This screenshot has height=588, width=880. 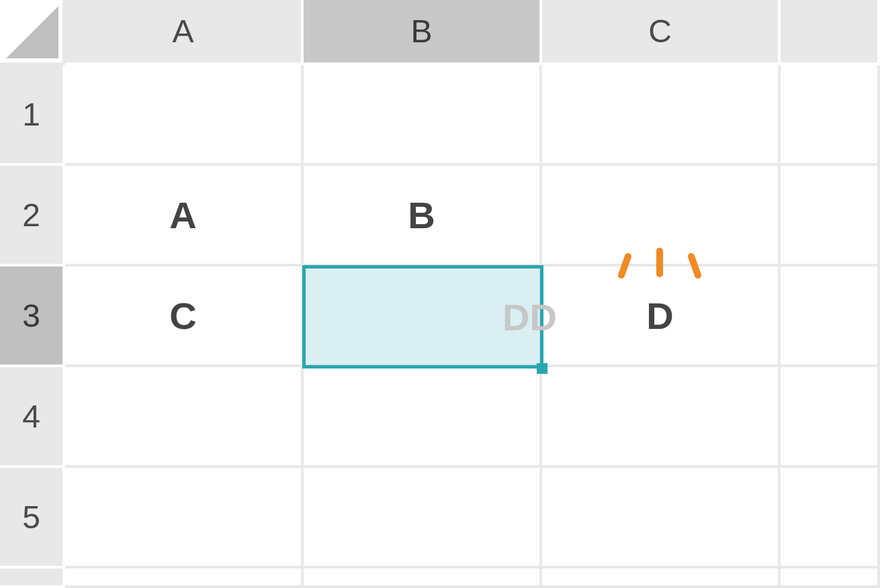 I want to click on cell-c4, so click(x=661, y=418).